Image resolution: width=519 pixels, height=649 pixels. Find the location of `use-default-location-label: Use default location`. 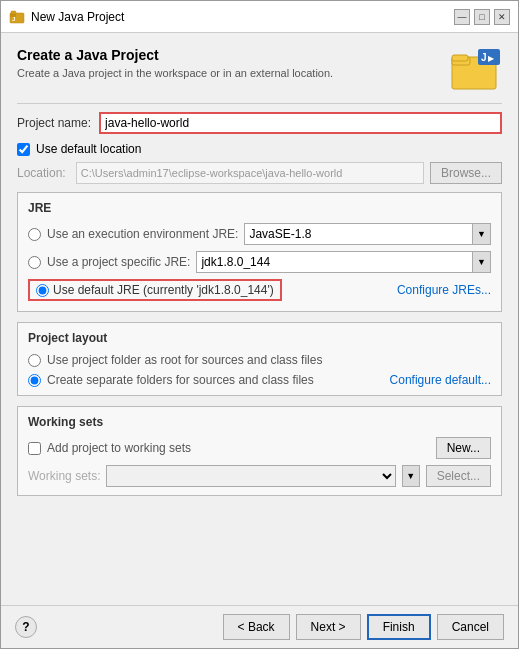

use-default-location-label: Use default location is located at coordinates (88, 149).